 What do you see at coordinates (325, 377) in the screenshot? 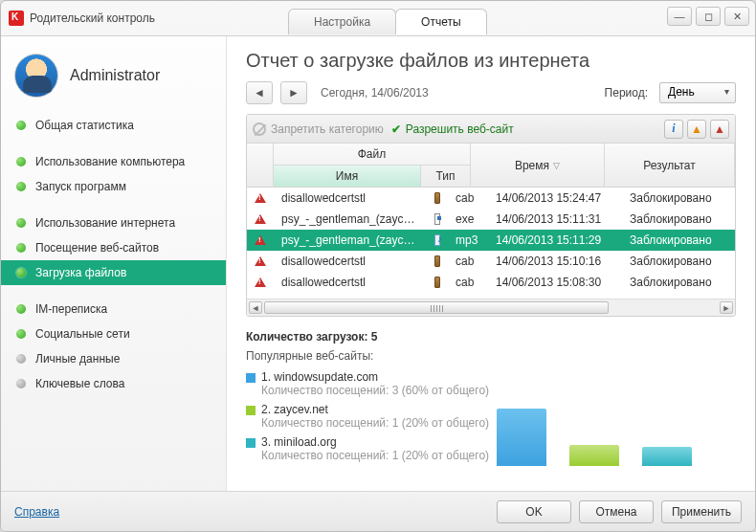
I see `site-name: windowsupdate.com` at bounding box center [325, 377].